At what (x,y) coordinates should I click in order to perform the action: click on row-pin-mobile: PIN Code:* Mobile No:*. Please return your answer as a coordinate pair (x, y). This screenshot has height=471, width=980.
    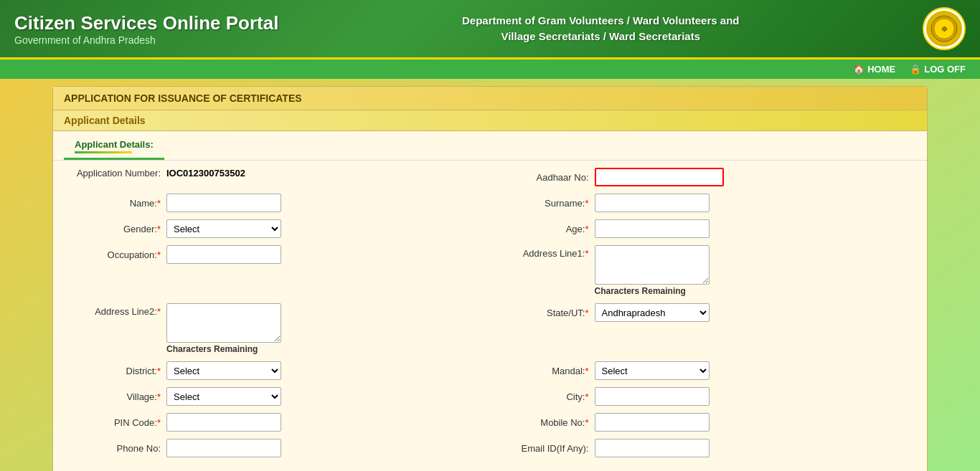
    Looking at the image, I should click on (490, 422).